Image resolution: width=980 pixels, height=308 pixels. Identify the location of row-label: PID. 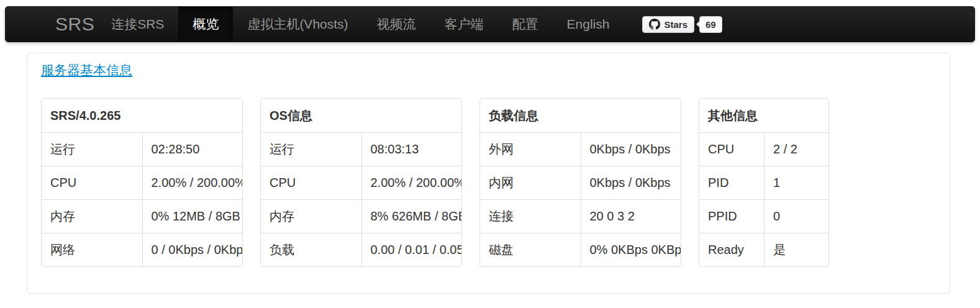
(732, 183).